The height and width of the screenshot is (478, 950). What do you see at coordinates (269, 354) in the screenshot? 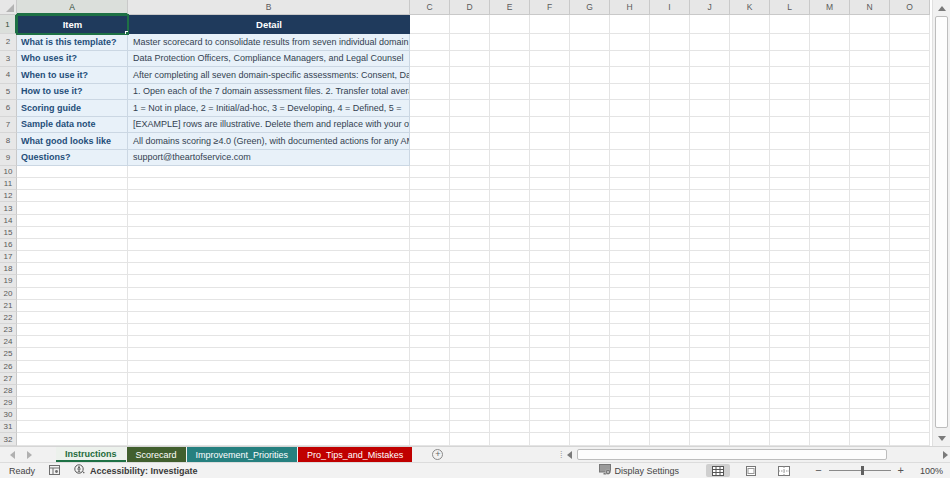
I see `cell-B25` at bounding box center [269, 354].